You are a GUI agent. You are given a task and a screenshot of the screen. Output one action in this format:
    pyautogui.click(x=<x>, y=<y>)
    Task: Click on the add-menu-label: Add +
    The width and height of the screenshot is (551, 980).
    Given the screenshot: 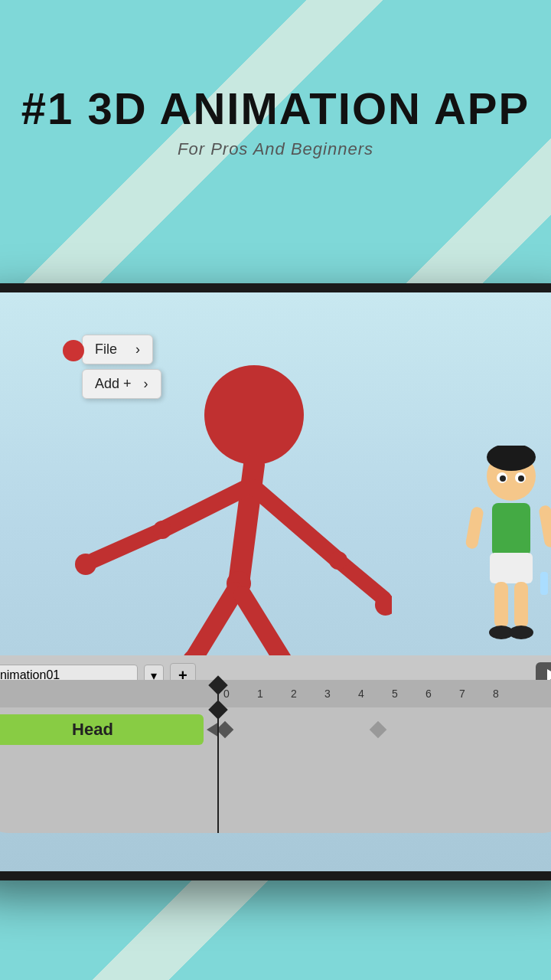 What is the action you would take?
    pyautogui.click(x=113, y=384)
    